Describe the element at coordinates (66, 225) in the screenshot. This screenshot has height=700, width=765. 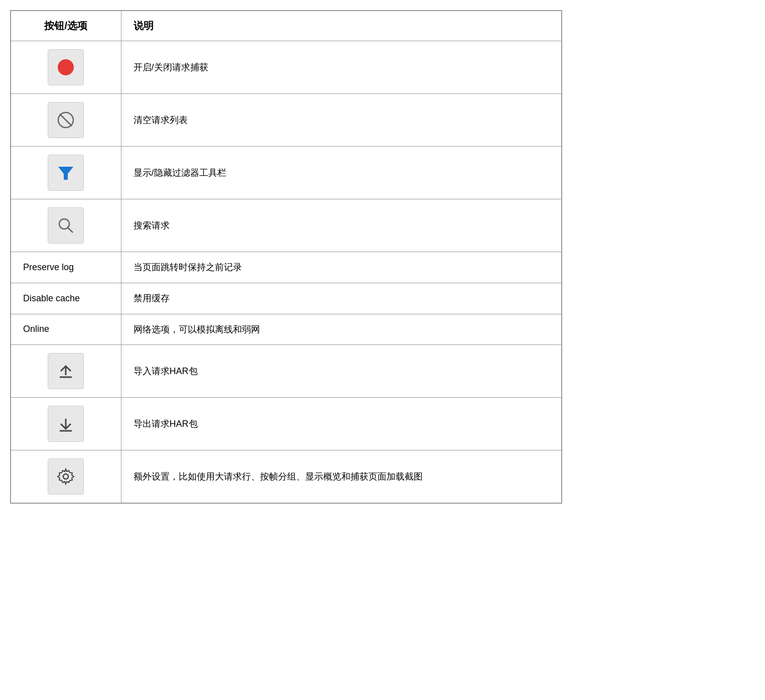
I see `search-icon` at that location.